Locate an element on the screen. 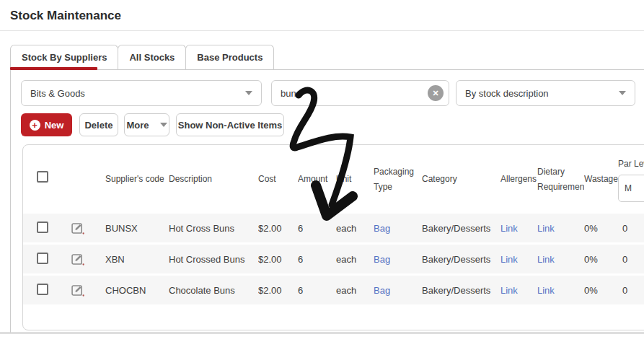 Image resolution: width=644 pixels, height=342 pixels. tab-bar: Stock By Suppliers All Stocks Base Produ… is located at coordinates (141, 57).